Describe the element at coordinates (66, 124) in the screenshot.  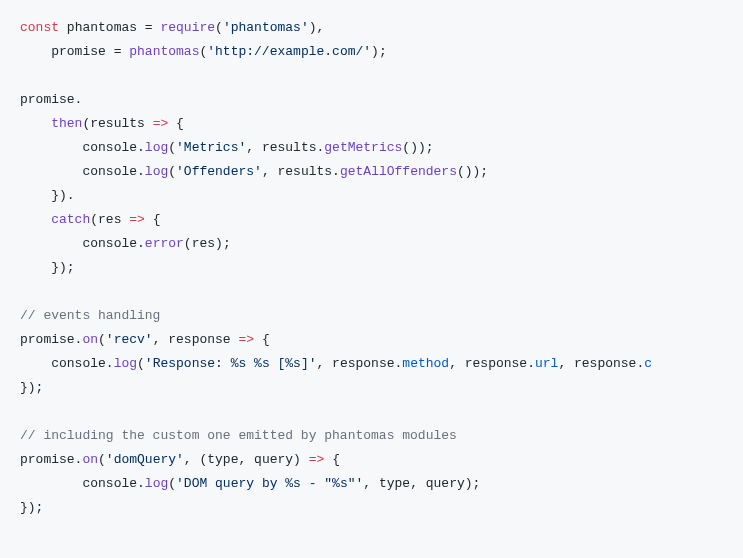
I see `method-then: then` at that location.